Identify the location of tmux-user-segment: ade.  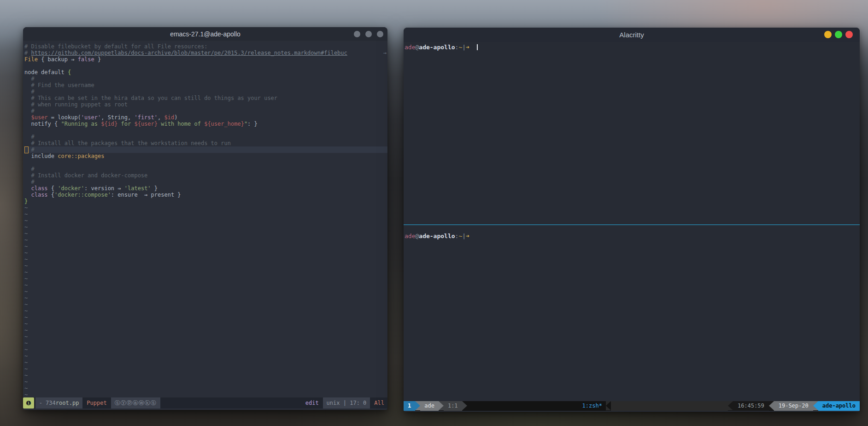
(429, 406).